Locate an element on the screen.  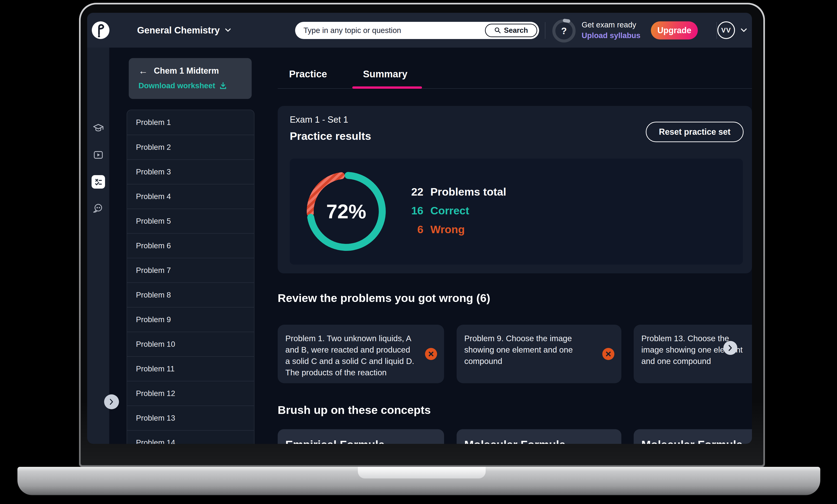
problem-label: Problem 13 is located at coordinates (156, 418).